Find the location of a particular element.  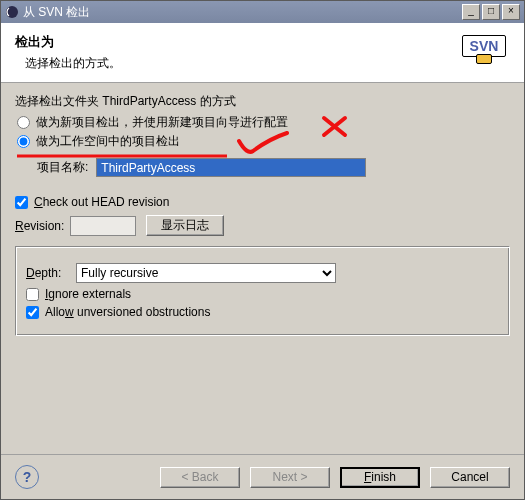

head-revision-row: Check out HEAD revision is located at coordinates (262, 202).